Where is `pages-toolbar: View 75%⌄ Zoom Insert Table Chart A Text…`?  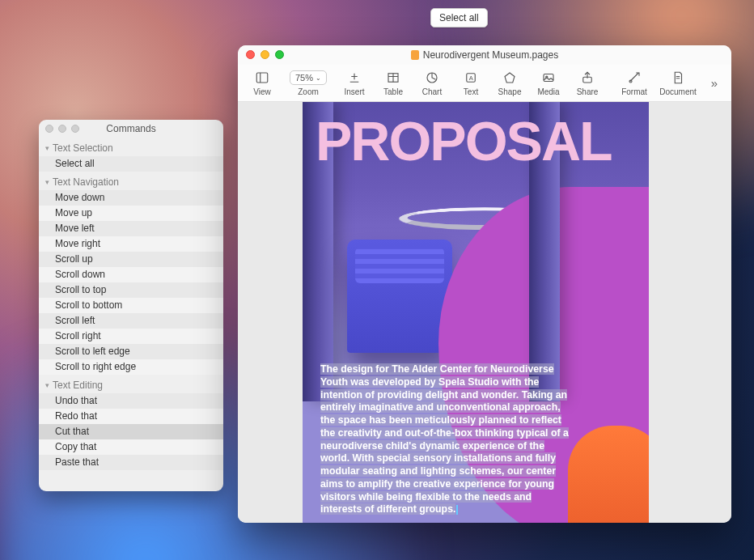
pages-toolbar: View 75%⌄ Zoom Insert Table Chart A Text… is located at coordinates (485, 83).